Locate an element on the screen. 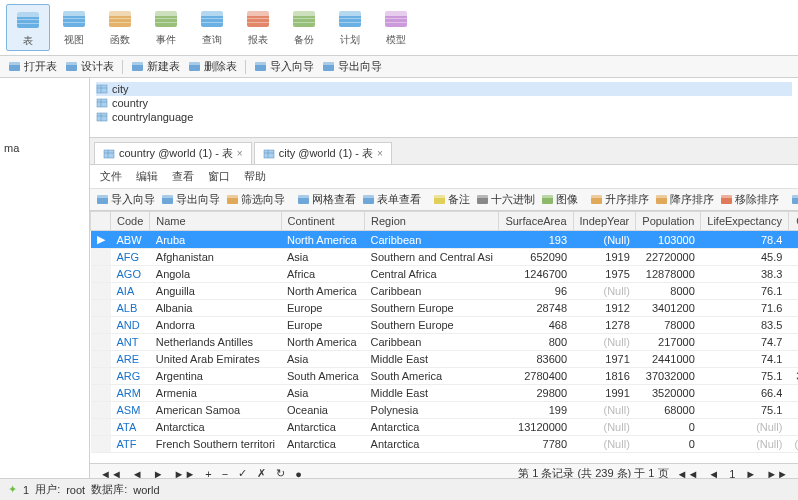 This screenshot has height=500, width=798. cell-pop: 217000 is located at coordinates (668, 342).